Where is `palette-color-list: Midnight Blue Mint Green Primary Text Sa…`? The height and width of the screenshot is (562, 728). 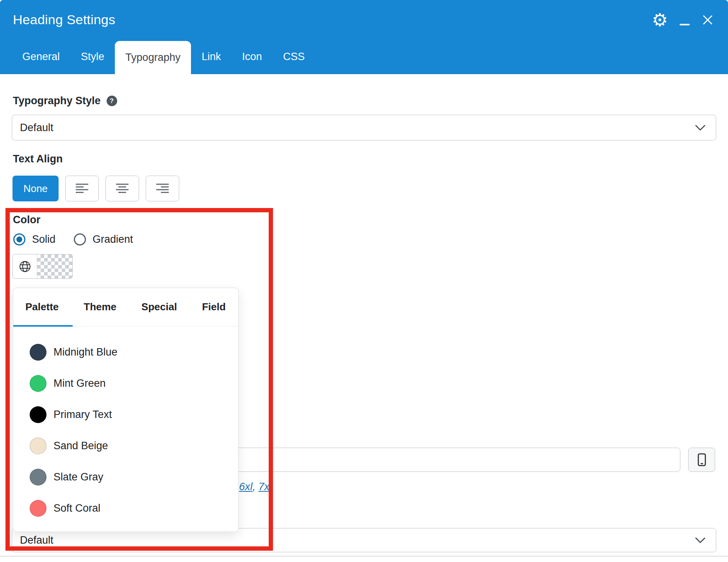
palette-color-list: Midnight Blue Mint Green Primary Text Sa… is located at coordinates (126, 425).